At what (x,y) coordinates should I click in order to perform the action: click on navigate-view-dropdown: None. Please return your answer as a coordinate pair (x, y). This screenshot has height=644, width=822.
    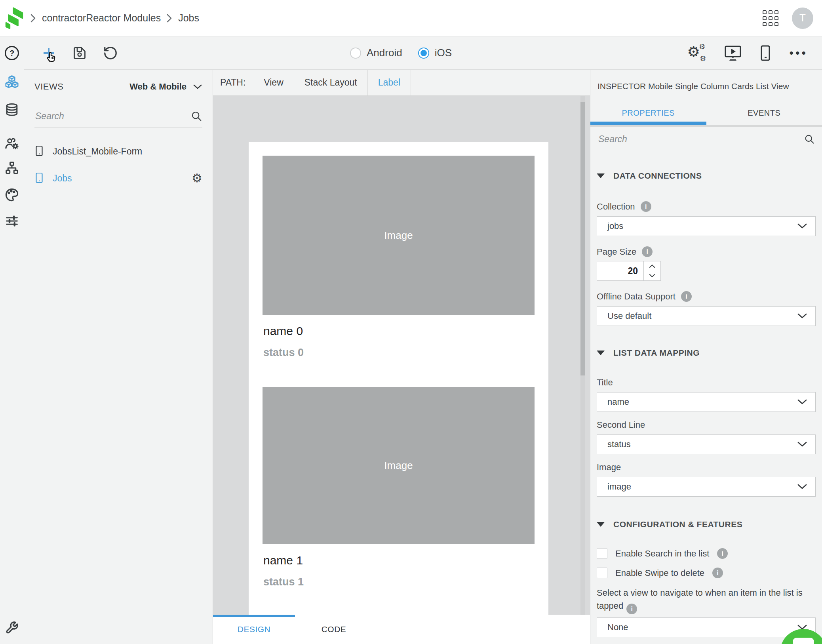
    Looking at the image, I should click on (706, 627).